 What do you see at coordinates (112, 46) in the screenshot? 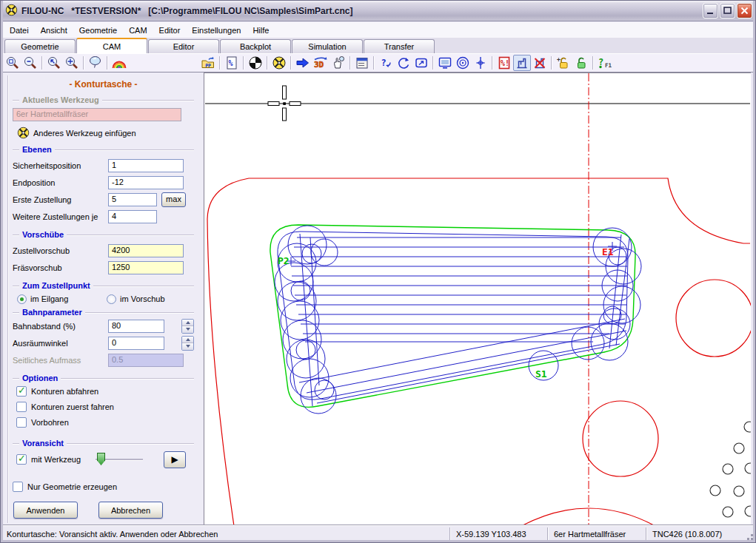
I see `tab-cam: CAM` at bounding box center [112, 46].